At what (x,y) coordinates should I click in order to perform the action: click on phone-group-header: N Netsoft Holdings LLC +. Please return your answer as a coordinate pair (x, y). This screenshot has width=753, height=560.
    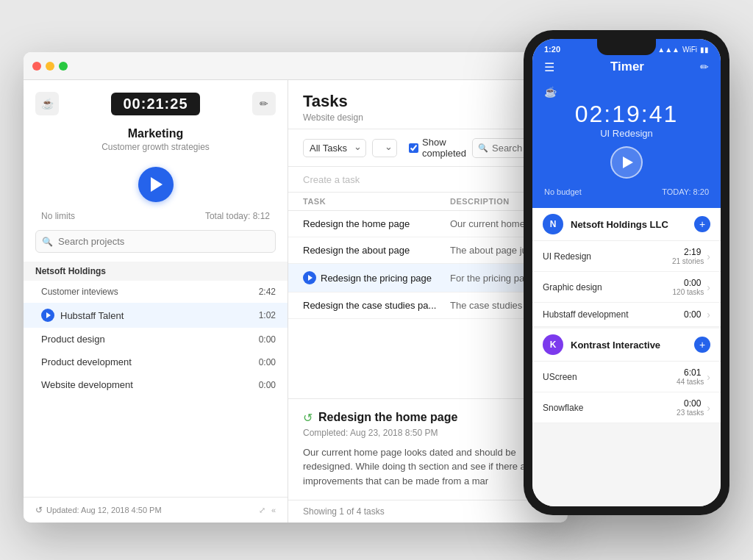
    Looking at the image, I should click on (627, 225).